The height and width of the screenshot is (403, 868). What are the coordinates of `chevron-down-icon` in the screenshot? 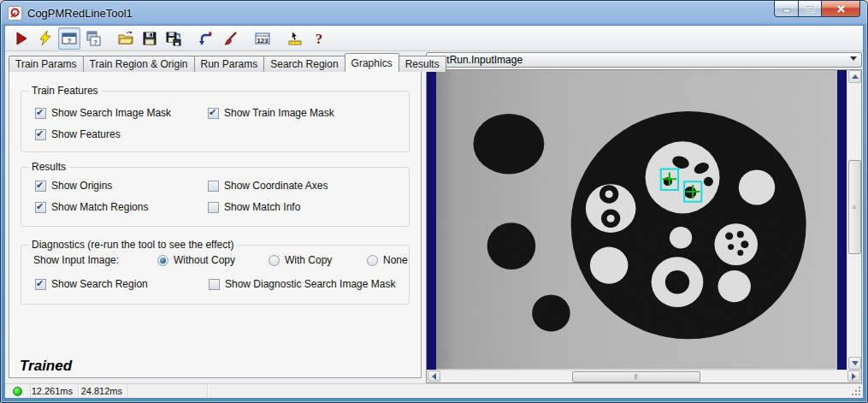 It's located at (853, 58).